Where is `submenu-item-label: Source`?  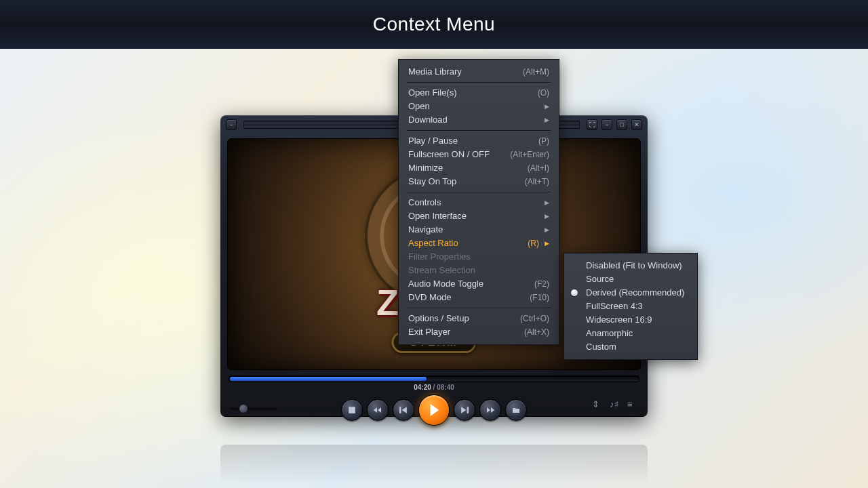
submenu-item-label: Source is located at coordinates (637, 279).